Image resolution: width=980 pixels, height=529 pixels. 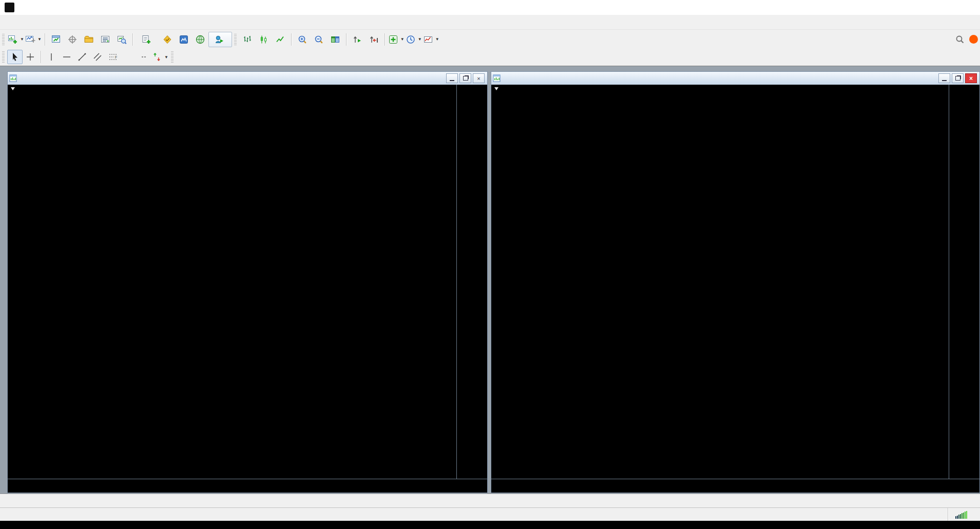 What do you see at coordinates (89, 40) in the screenshot?
I see `navigator-button` at bounding box center [89, 40].